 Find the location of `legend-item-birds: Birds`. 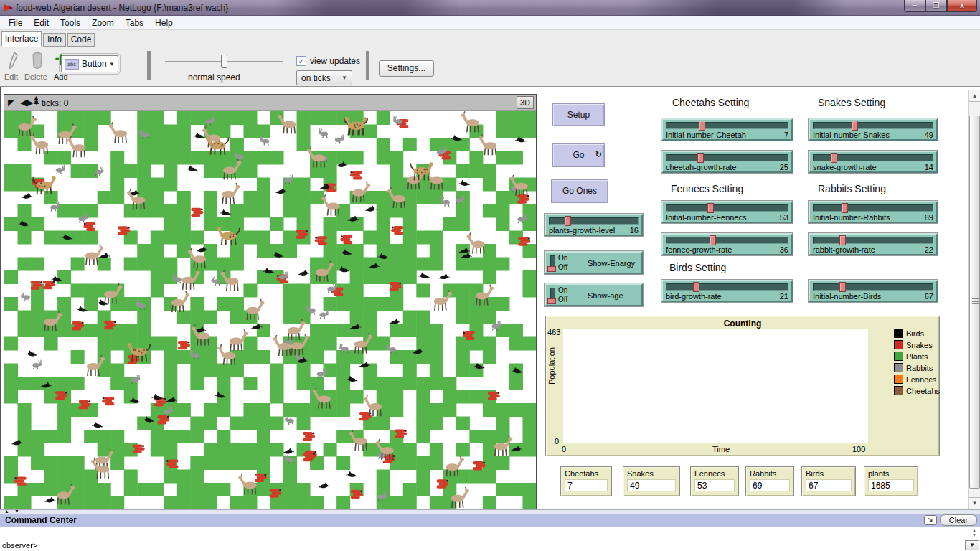

legend-item-birds: Birds is located at coordinates (909, 333).